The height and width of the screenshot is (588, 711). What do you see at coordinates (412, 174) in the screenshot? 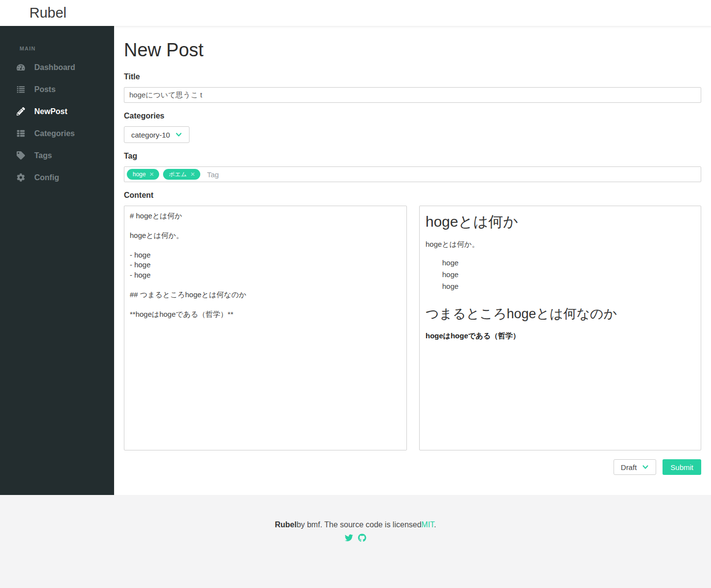
I see `tag-input-box: hoge ✕ ポエム ✕` at bounding box center [412, 174].